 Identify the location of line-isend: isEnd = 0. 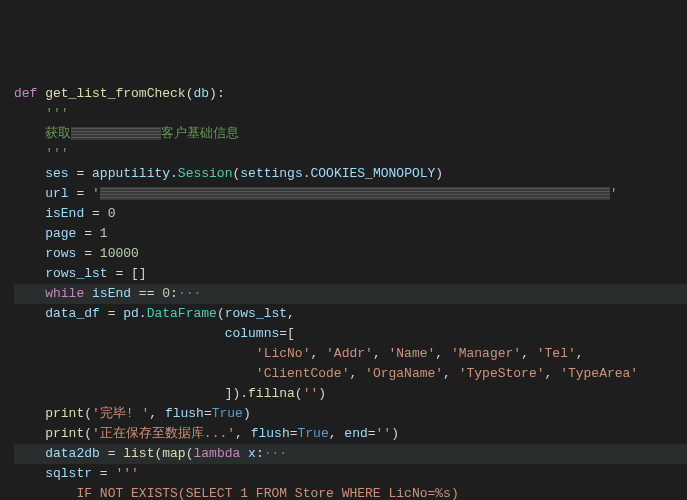
(350, 214).